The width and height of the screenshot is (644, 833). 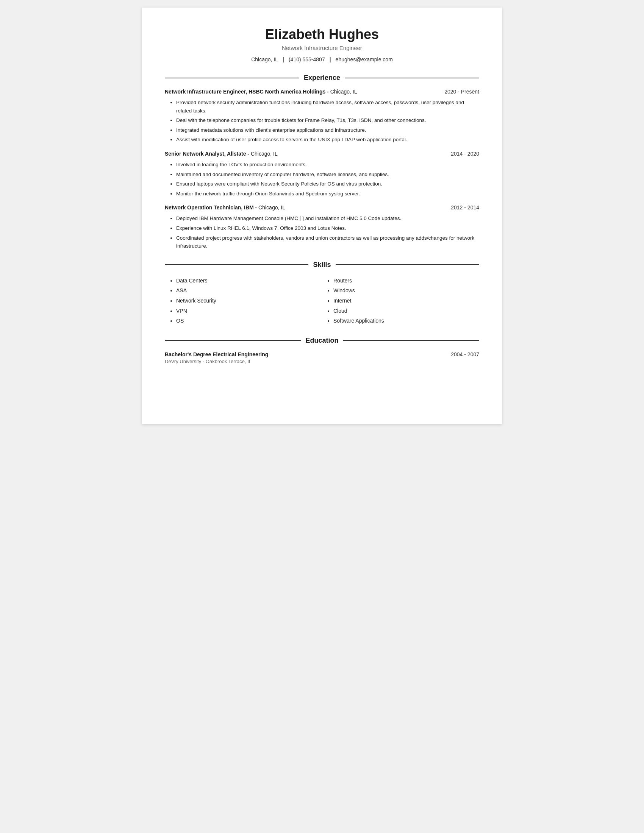 What do you see at coordinates (322, 265) in the screenshot?
I see `skills-section-title: Skills` at bounding box center [322, 265].